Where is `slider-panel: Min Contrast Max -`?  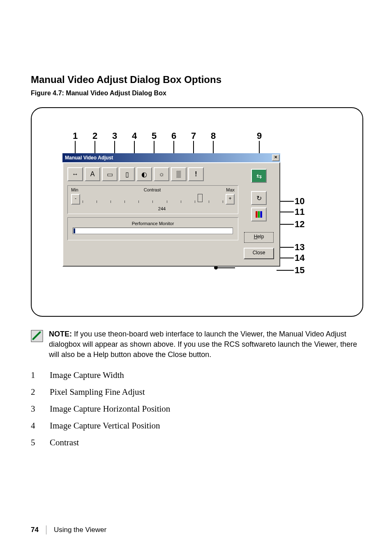
slider-panel: Min Contrast Max - is located at coordinates (153, 200).